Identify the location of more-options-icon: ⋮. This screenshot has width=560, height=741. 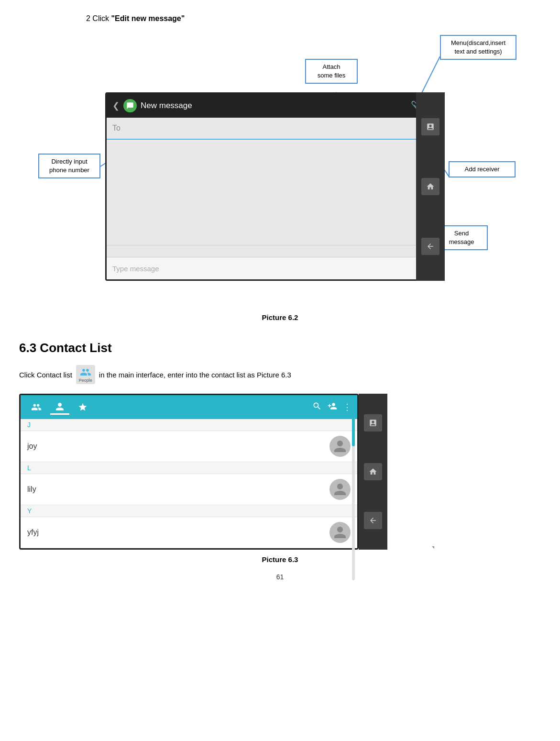
(347, 407).